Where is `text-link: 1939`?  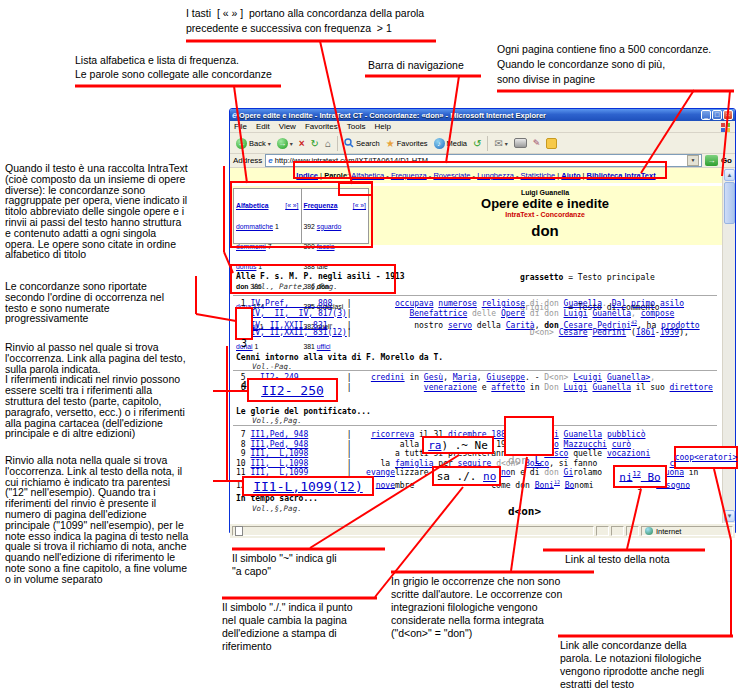 text-link: 1939 is located at coordinates (670, 332).